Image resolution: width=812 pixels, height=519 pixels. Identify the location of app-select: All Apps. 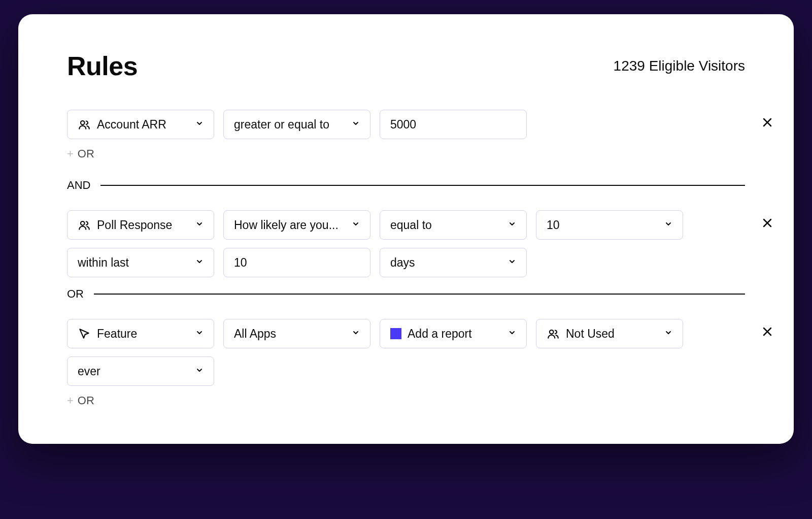
(297, 334).